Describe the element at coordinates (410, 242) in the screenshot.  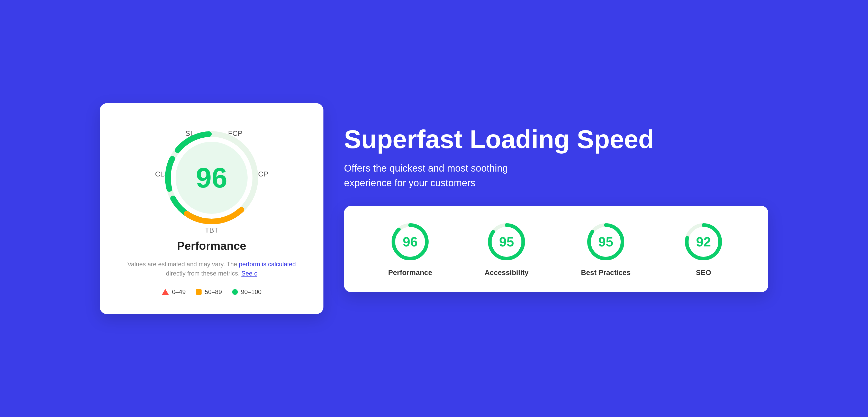
I see `score-value-performance: 96` at that location.